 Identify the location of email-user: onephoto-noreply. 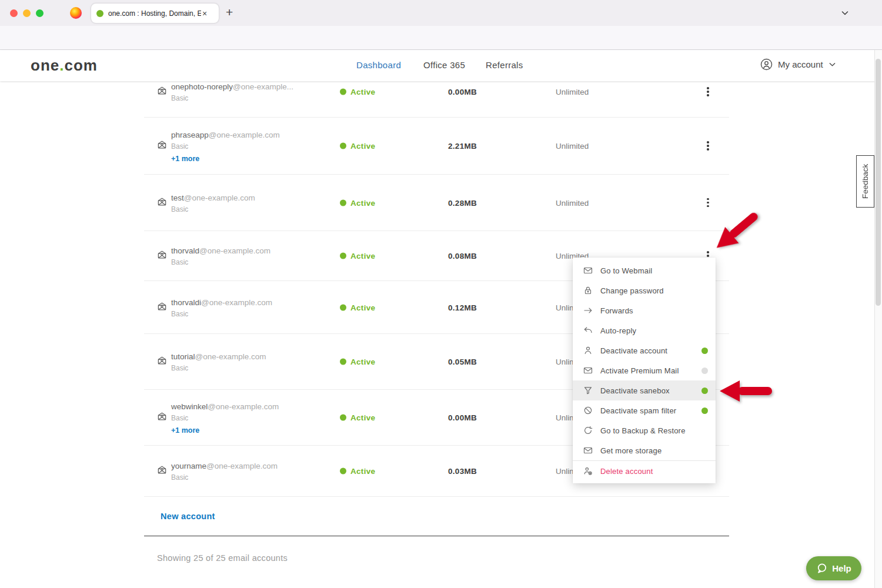
(202, 87).